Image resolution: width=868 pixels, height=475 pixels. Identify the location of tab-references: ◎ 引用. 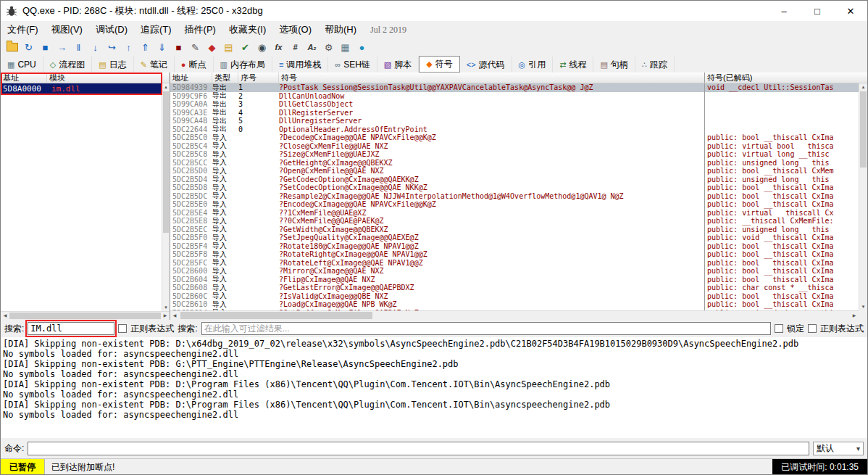
(533, 65).